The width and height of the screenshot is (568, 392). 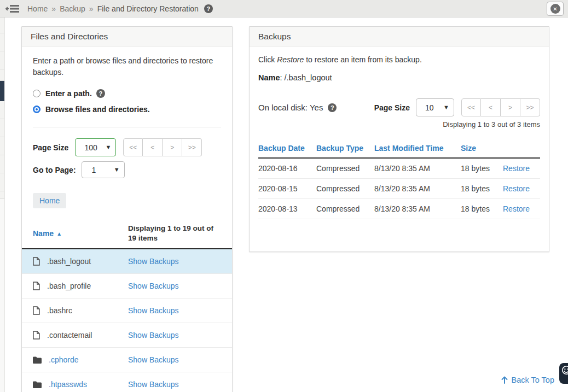 I want to click on page-help-icon: ?, so click(x=208, y=9).